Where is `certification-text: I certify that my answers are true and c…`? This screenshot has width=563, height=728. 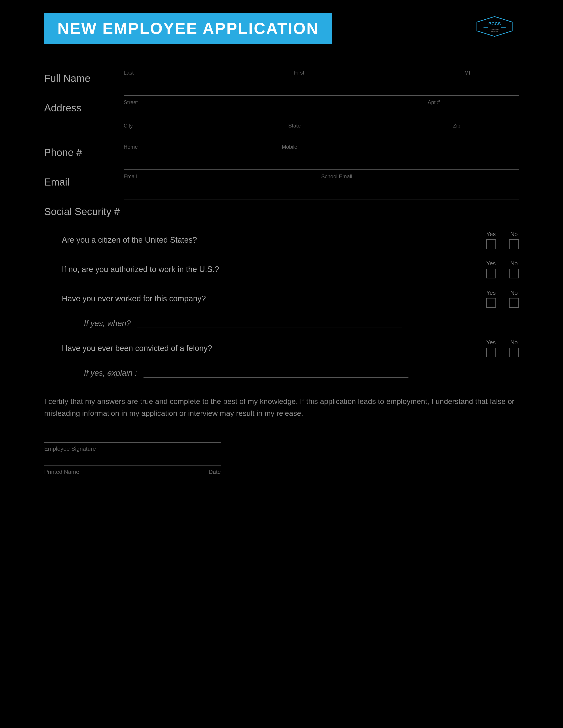
certification-text: I certify that my answers are true and c… is located at coordinates (282, 407).